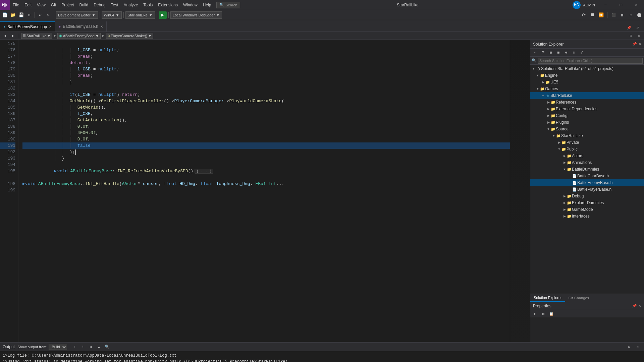 Image resolution: width=644 pixels, height=362 pixels. I want to click on split-editor-button: ⊟, so click(631, 36).